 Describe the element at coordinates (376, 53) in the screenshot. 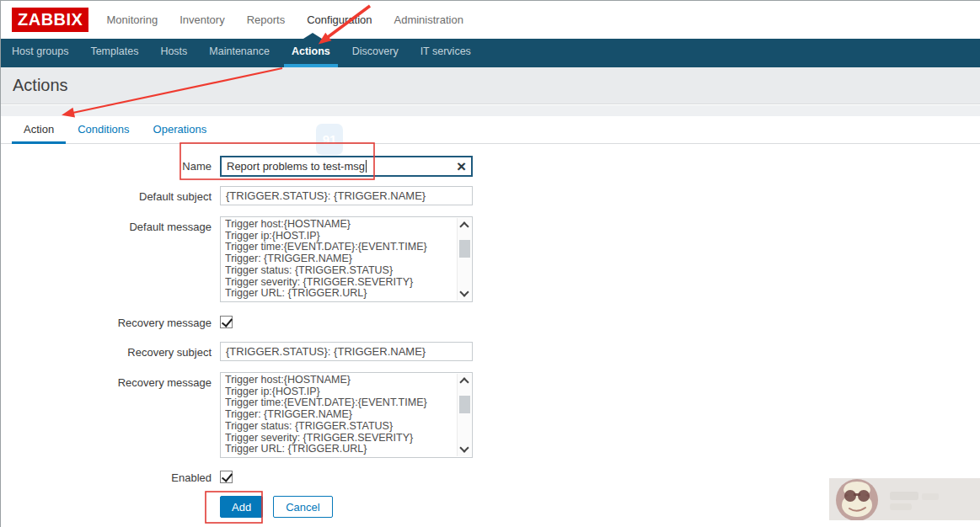

I see `sub-nav-discovery: Discovery` at that location.